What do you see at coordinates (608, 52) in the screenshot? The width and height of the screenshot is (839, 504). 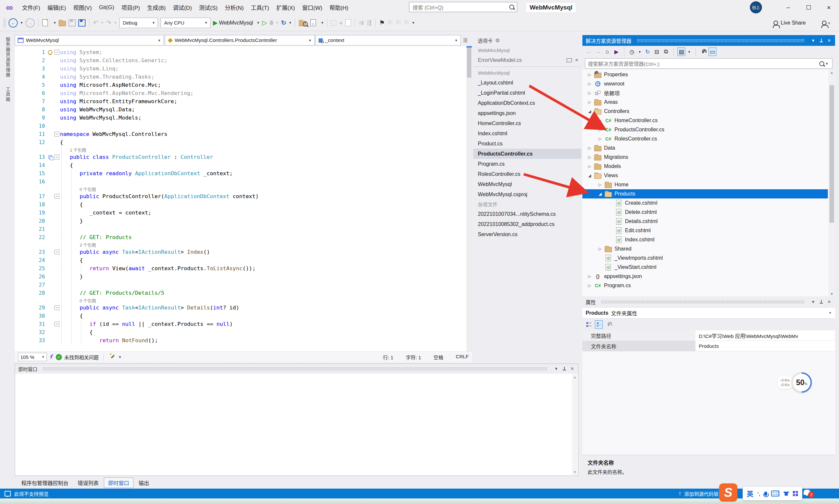 I see `home-icon: ⌂` at bounding box center [608, 52].